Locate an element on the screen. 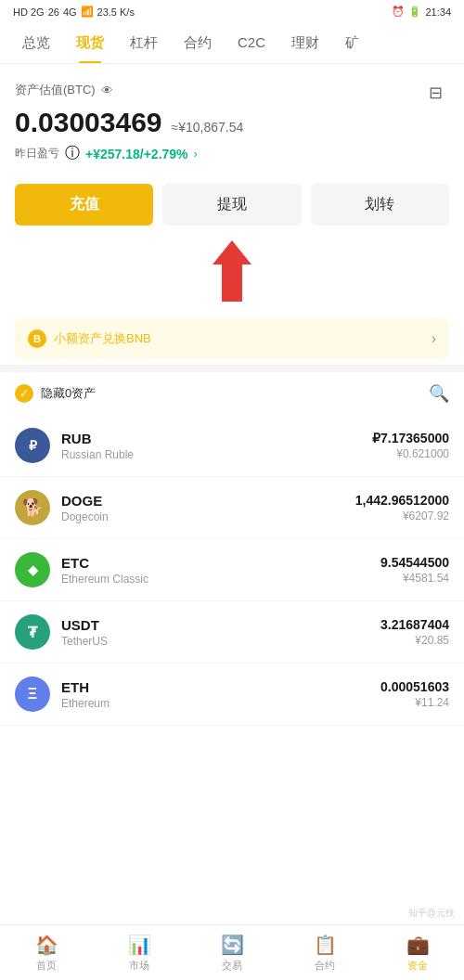 This screenshot has width=464, height=980. tab-futures: 合约 is located at coordinates (198, 43).